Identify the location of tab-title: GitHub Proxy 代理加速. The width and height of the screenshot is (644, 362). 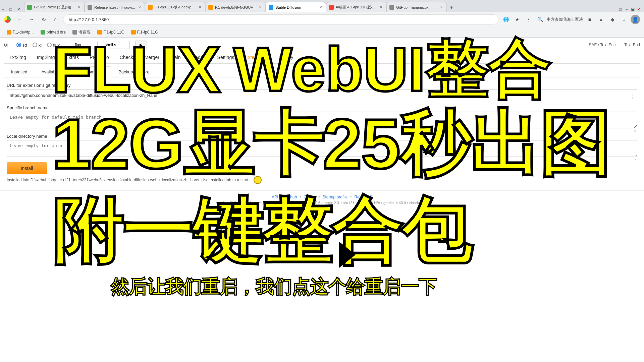
(54, 7).